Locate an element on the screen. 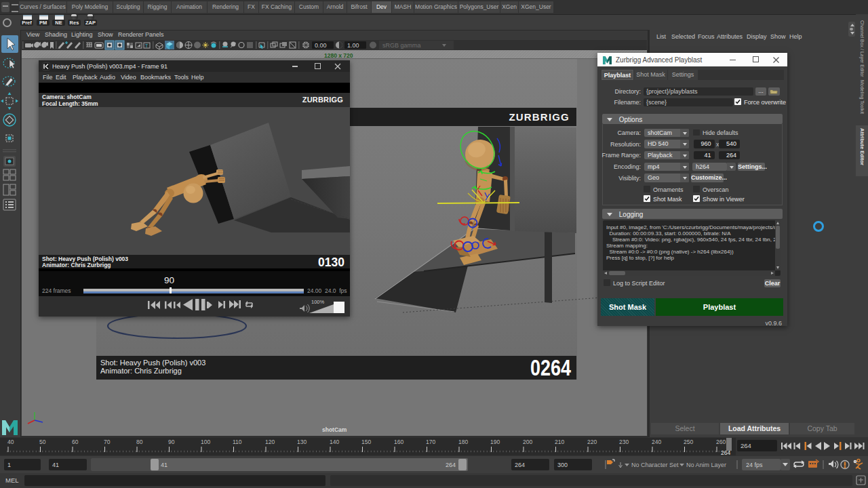  svg-text: 160 is located at coordinates (399, 442).